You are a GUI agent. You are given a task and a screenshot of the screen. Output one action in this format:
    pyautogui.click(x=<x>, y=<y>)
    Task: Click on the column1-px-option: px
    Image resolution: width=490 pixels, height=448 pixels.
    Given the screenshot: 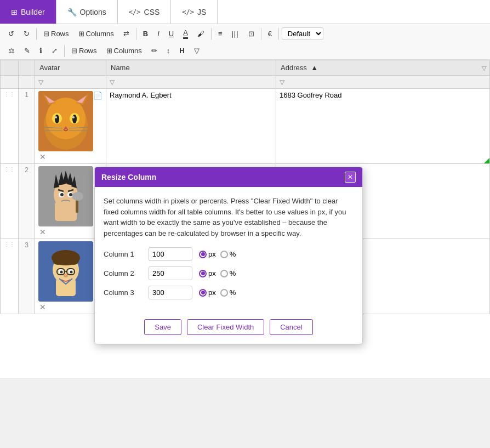 What is the action you would take?
    pyautogui.click(x=207, y=254)
    